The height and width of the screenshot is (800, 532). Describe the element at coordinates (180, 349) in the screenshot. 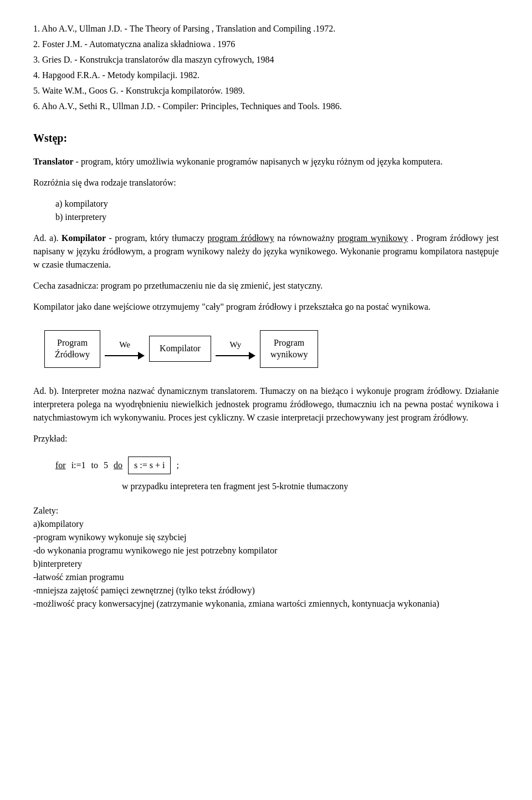

I see `diagram-box-compiler: Kompilator` at that location.